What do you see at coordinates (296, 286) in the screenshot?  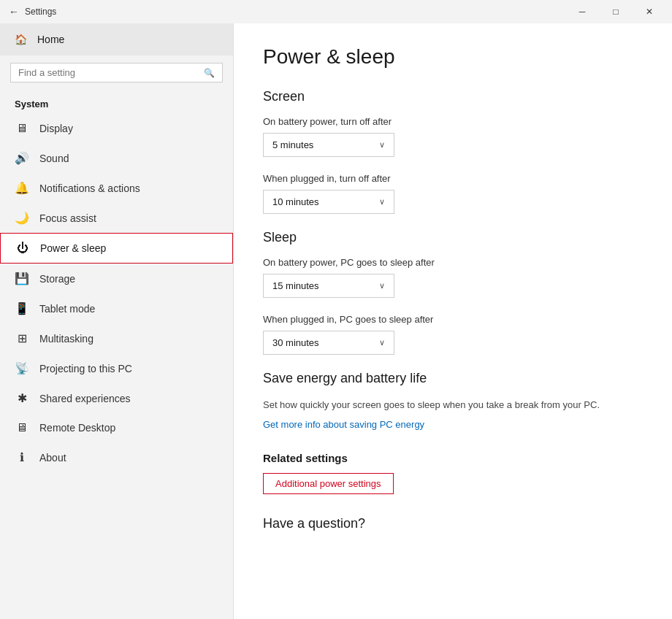 I see `battery-sleep-value: 15 minutes` at bounding box center [296, 286].